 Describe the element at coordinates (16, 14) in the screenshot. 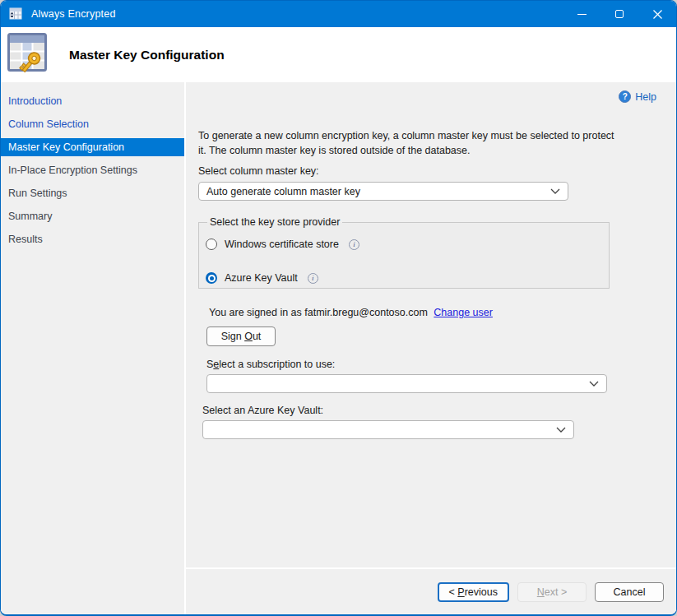

I see `app-table-key-icon` at that location.